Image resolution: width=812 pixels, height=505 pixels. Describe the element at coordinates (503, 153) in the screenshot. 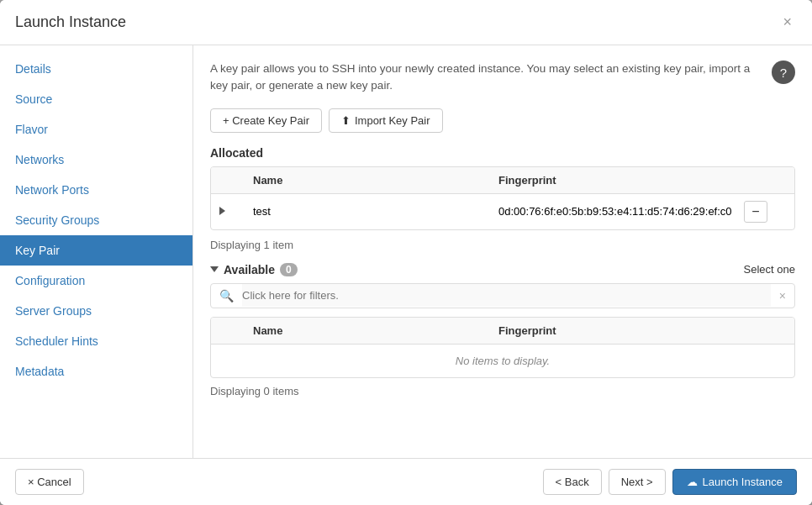

I see `allocated-label: Allocated` at that location.